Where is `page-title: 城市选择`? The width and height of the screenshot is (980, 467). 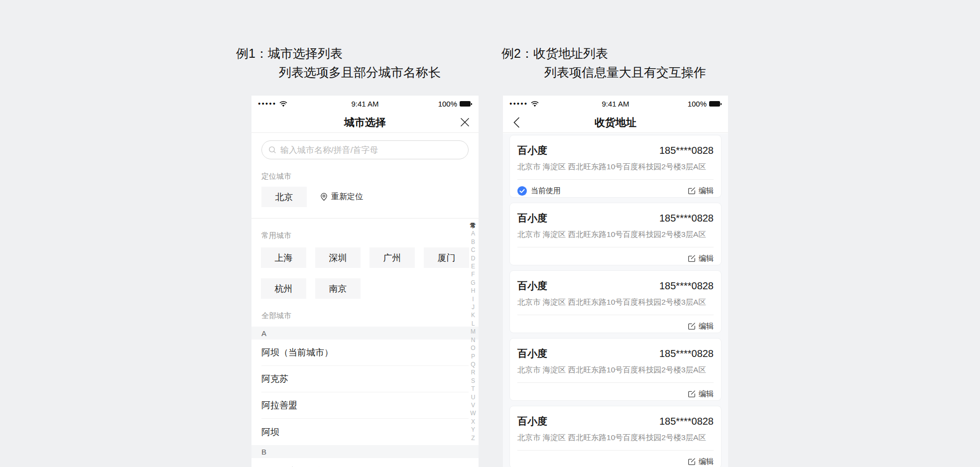
page-title: 城市选择 is located at coordinates (365, 122).